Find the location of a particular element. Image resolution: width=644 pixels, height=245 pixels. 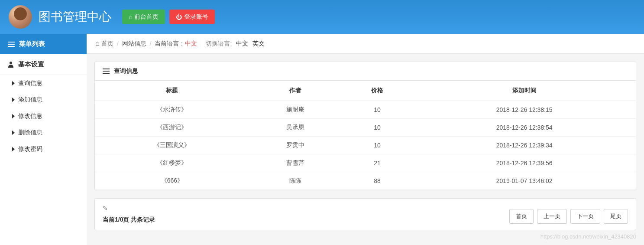

breadcrumb: 首页 / 网站信息 / 当前语言：中文 切换语言: 中文 英文 is located at coordinates (366, 44).